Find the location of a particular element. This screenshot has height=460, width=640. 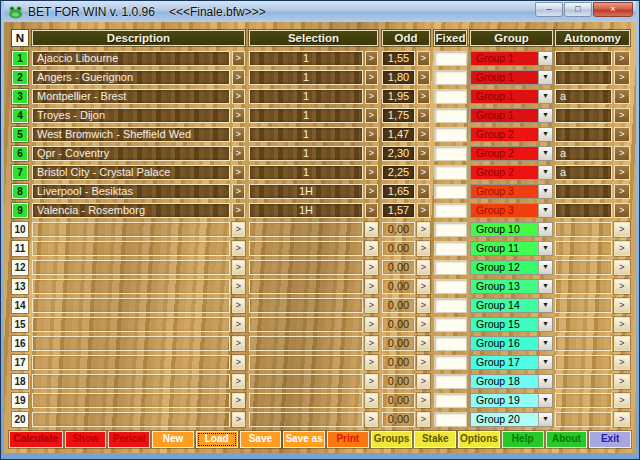

group-select: Group 11▼ is located at coordinates (512, 248).